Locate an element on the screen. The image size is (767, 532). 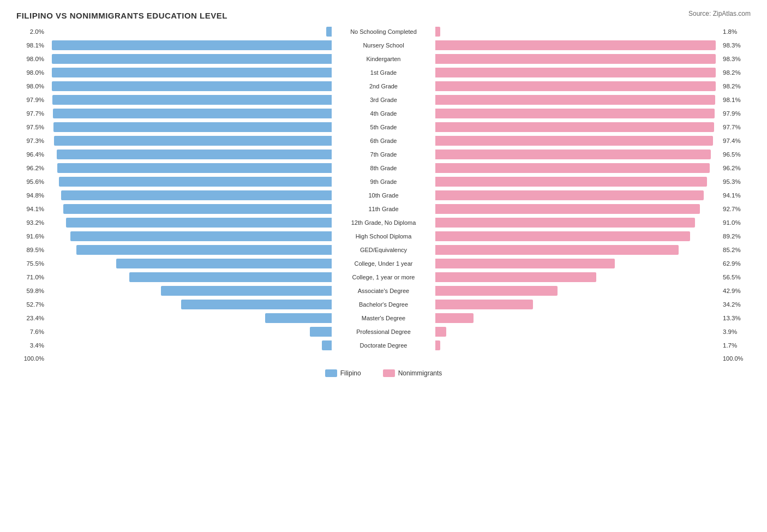
bar-label: No Schooling Completed is located at coordinates (384, 32).